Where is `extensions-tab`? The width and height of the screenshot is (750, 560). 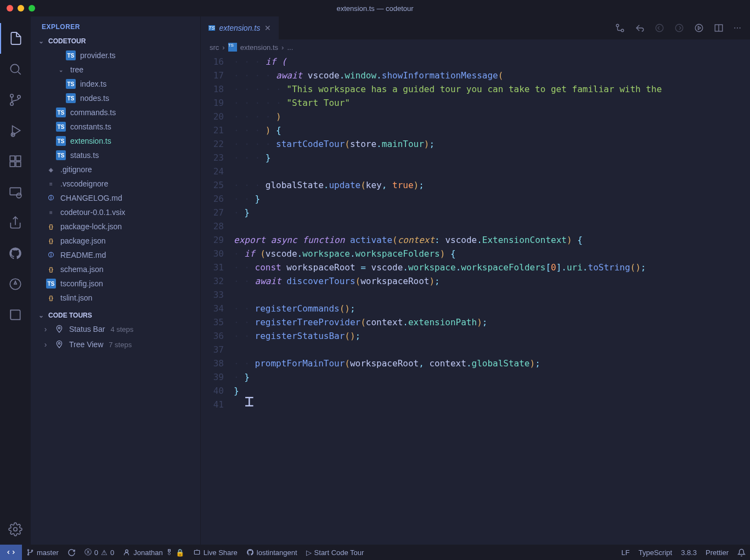
extensions-tab is located at coordinates (15, 161).